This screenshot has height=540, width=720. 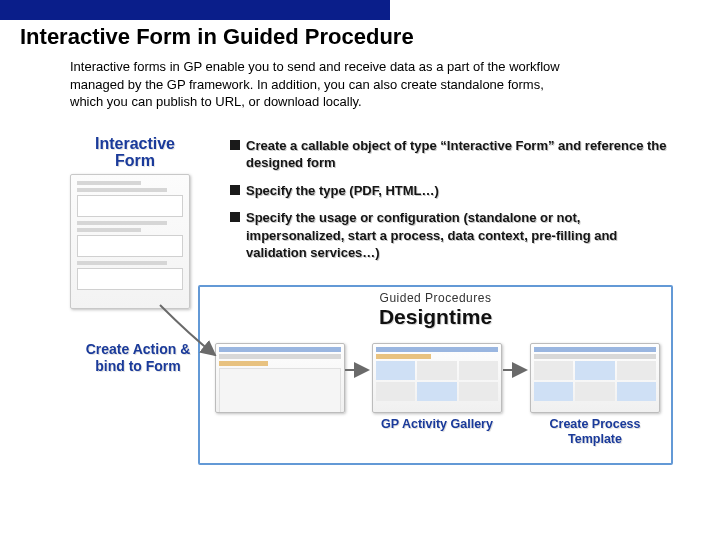 I want to click on flow-title: Designtime, so click(x=436, y=317).